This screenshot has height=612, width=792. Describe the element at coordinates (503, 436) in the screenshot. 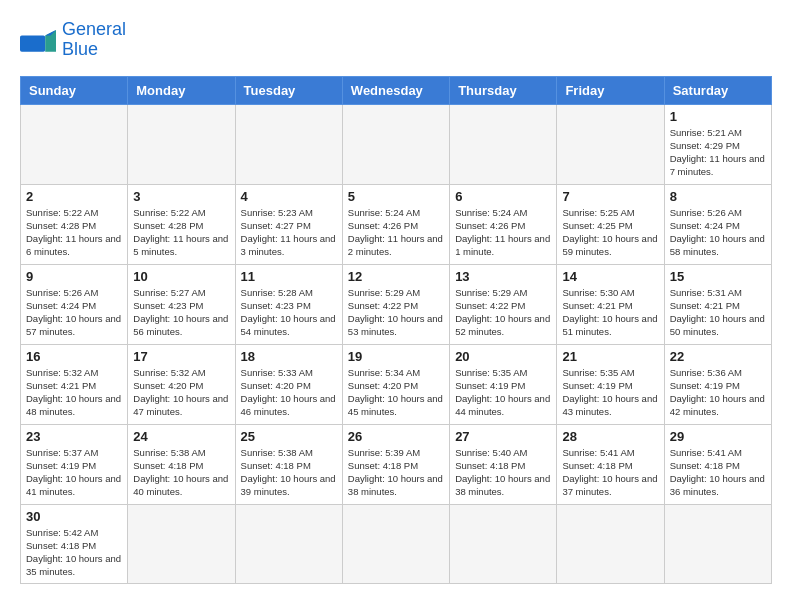

I see `day-number: 27` at that location.